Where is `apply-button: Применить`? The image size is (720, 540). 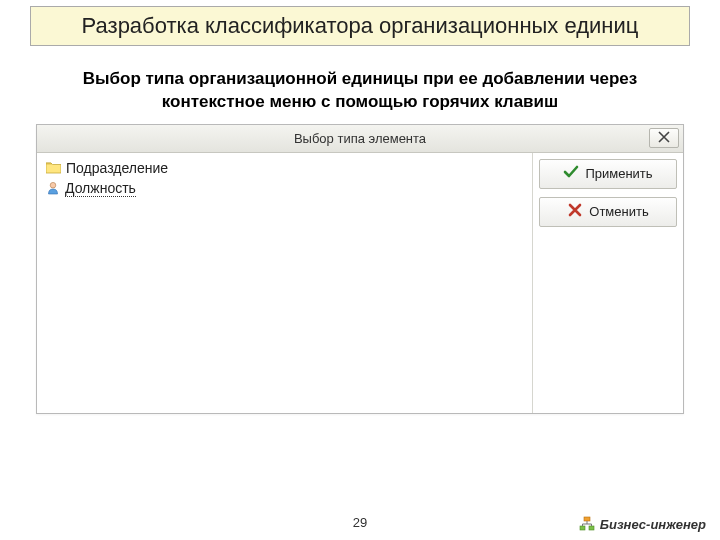 apply-button: Применить is located at coordinates (608, 174).